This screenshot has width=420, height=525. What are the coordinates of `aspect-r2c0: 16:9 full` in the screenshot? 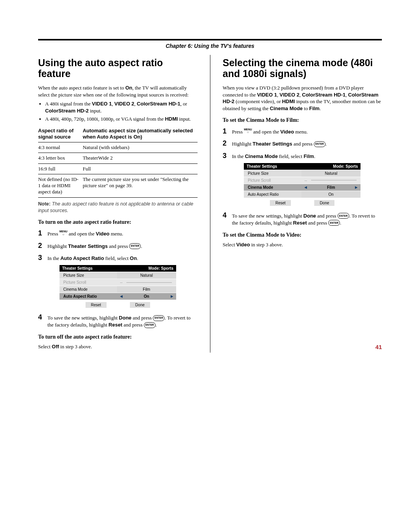 It's located at (61, 169).